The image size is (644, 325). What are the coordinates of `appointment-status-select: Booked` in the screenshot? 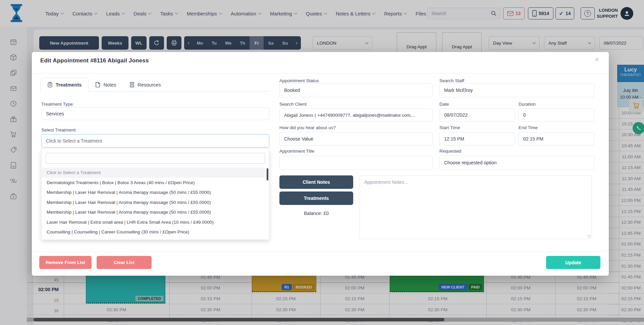 It's located at (356, 90).